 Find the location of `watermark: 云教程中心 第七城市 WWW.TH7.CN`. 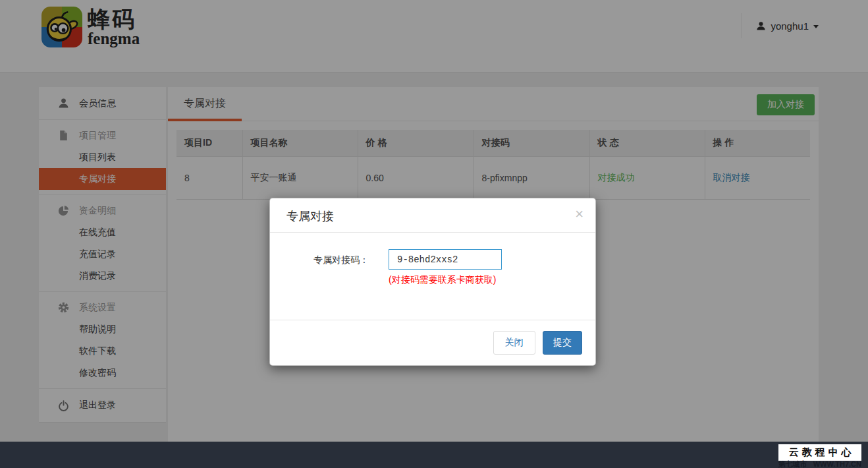

watermark: 云教程中心 第七城市 WWW.TH7.CN is located at coordinates (821, 456).